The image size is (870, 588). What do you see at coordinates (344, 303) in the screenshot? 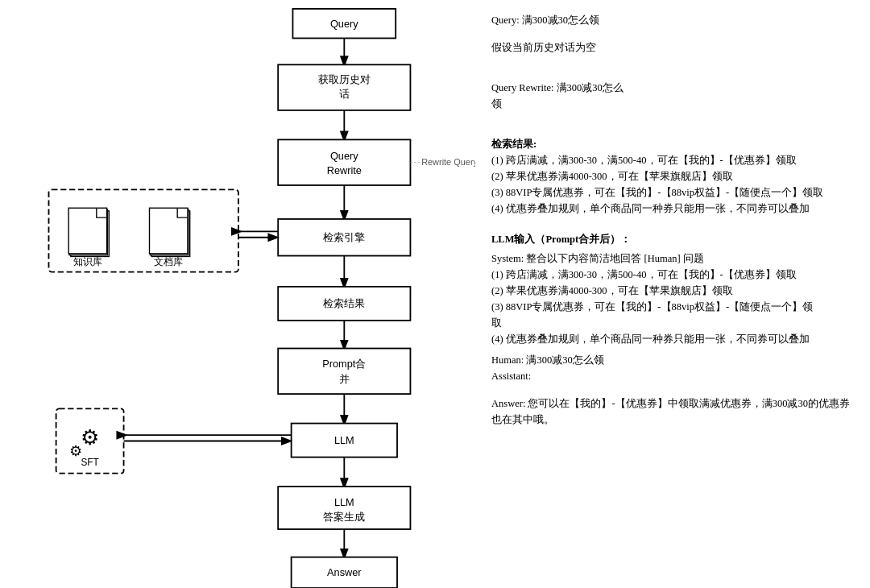
I see `svg-text: 检索结果` at bounding box center [344, 303].